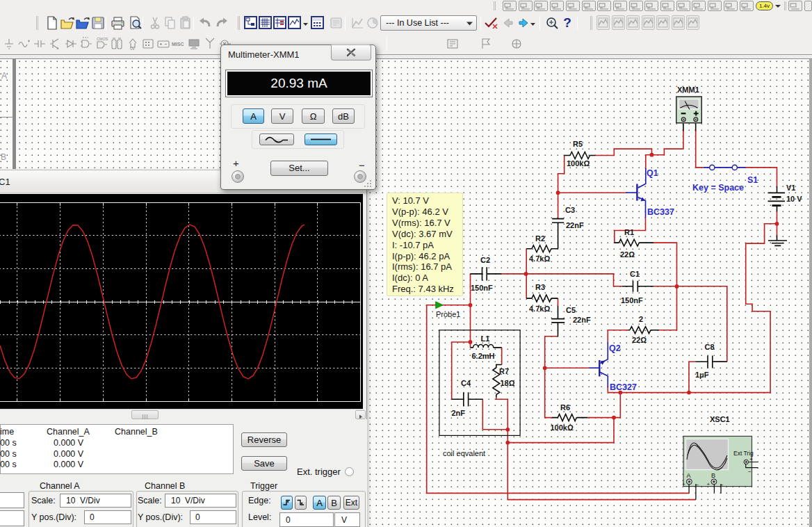 This screenshot has height=527, width=812. What do you see at coordinates (718, 188) in the screenshot?
I see `svg-text: Key = Space` at bounding box center [718, 188].